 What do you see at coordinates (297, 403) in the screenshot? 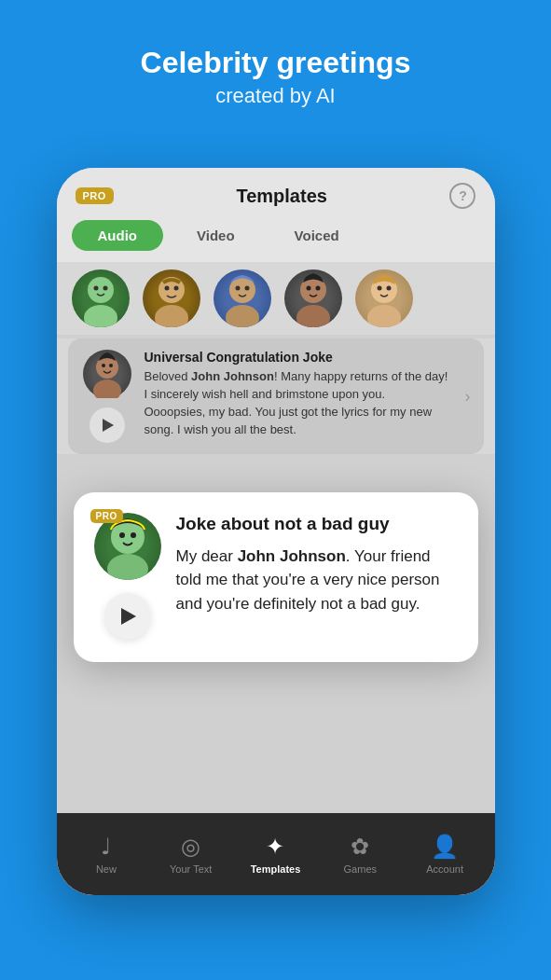
I see `list-item-text-1: Beloved John Johnson! Many happy returns…` at bounding box center [297, 403].